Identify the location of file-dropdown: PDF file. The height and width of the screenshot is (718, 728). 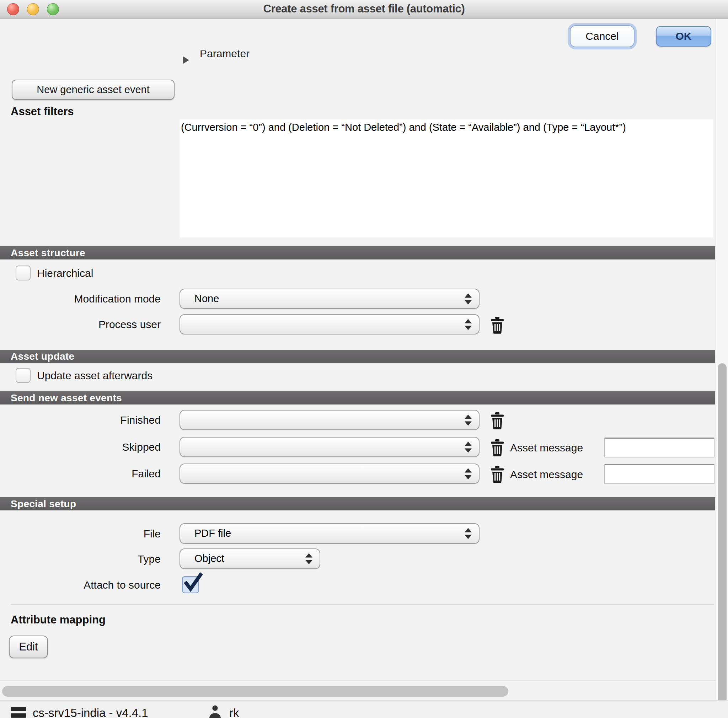
(329, 533).